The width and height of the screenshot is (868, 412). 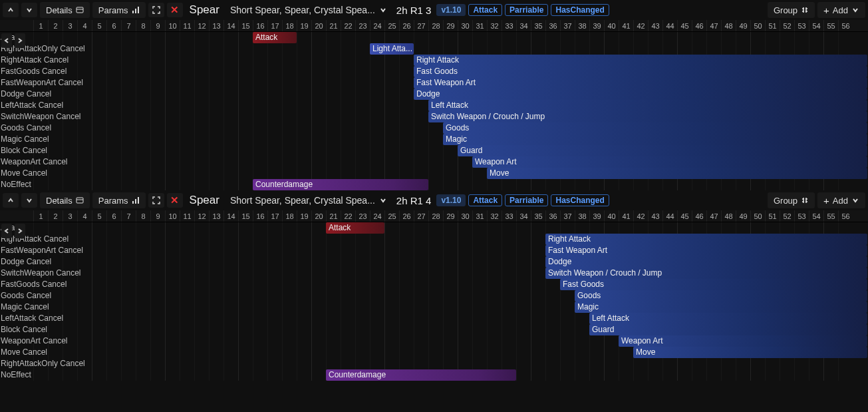 What do you see at coordinates (580, 200) in the screenshot?
I see `tag-haschanged: HasChanged` at bounding box center [580, 200].